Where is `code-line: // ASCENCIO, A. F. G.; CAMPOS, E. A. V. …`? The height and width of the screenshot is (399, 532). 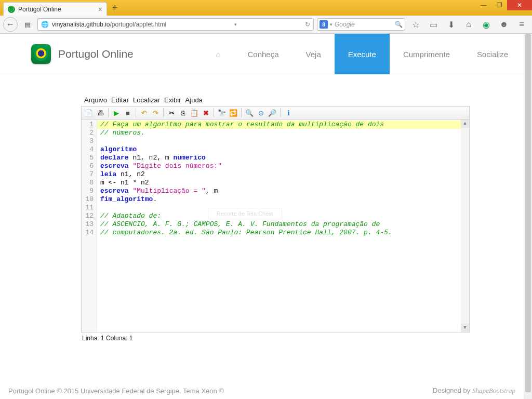 code-line: // ASCENCIO, A. F. G.; CAMPOS, E. A. V. … is located at coordinates (285, 224).